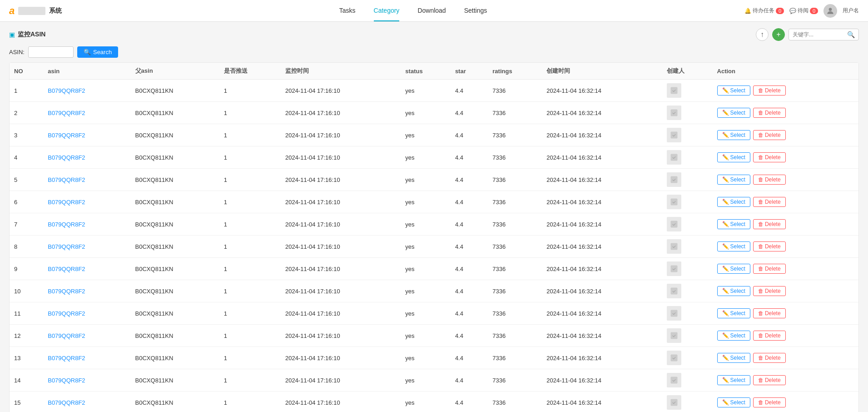 This screenshot has height=412, width=868. What do you see at coordinates (851, 11) in the screenshot?
I see `username-label: 用户名` at bounding box center [851, 11].